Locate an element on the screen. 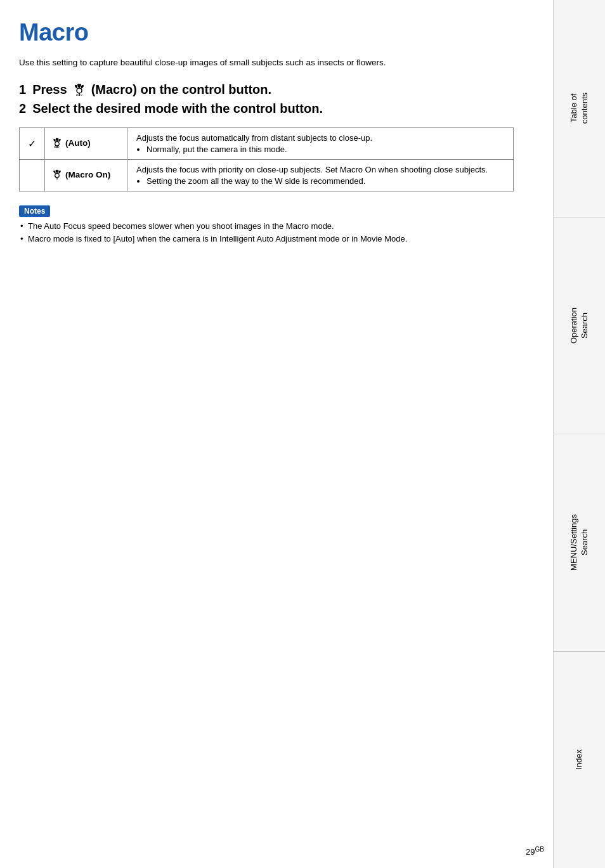  mode-table: ✓ AUTO (Auto) is located at coordinates (266, 160).